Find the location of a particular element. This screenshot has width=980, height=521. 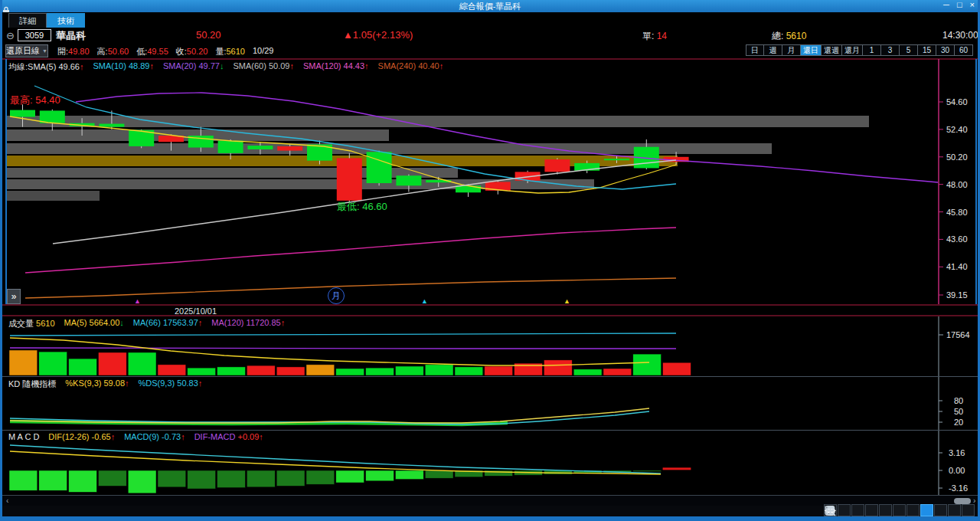

svg-text: 54.60 is located at coordinates (957, 102).